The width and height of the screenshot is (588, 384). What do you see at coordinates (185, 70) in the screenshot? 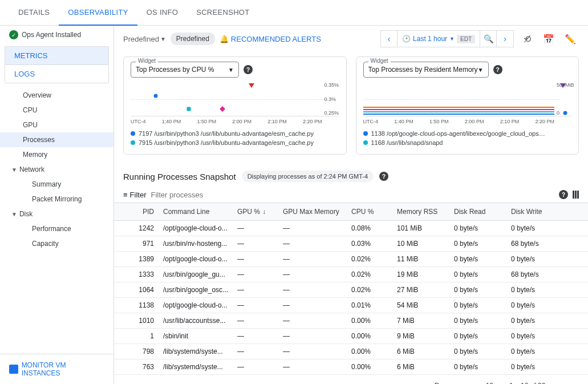
I see `widget1-select: Widget Top Processes by CPU % ▼` at bounding box center [185, 70].